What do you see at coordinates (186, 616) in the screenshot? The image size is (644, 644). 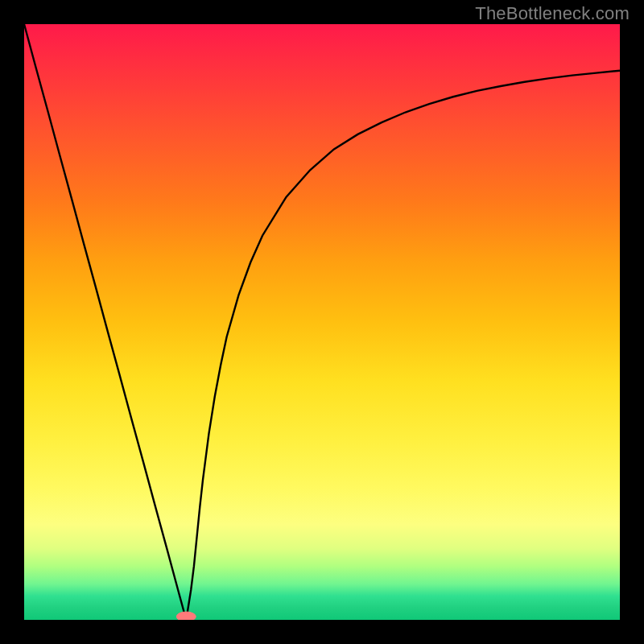 I see `optimum-marker` at bounding box center [186, 616].